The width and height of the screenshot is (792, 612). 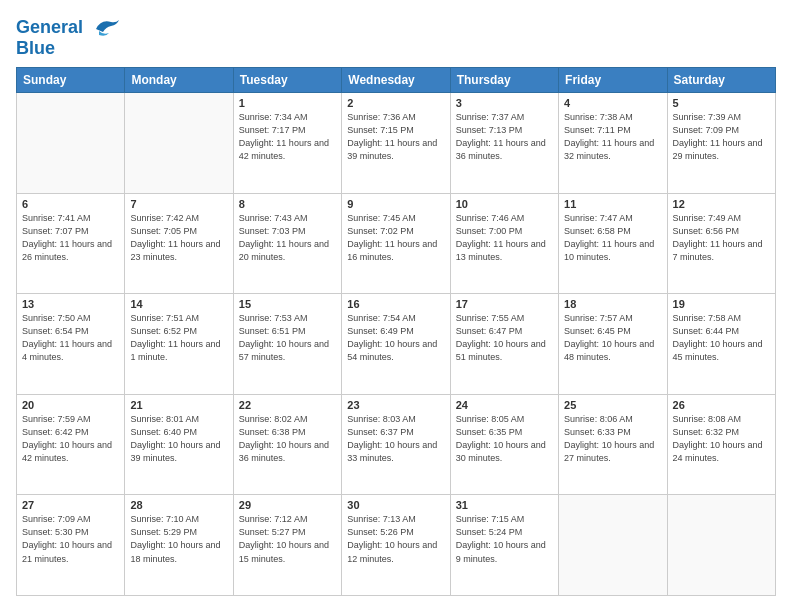 I want to click on calendar-day-cell: 25Sunrise: 8:06 AM Sunset: 6:33 PM Dayli…, so click(x=613, y=444).